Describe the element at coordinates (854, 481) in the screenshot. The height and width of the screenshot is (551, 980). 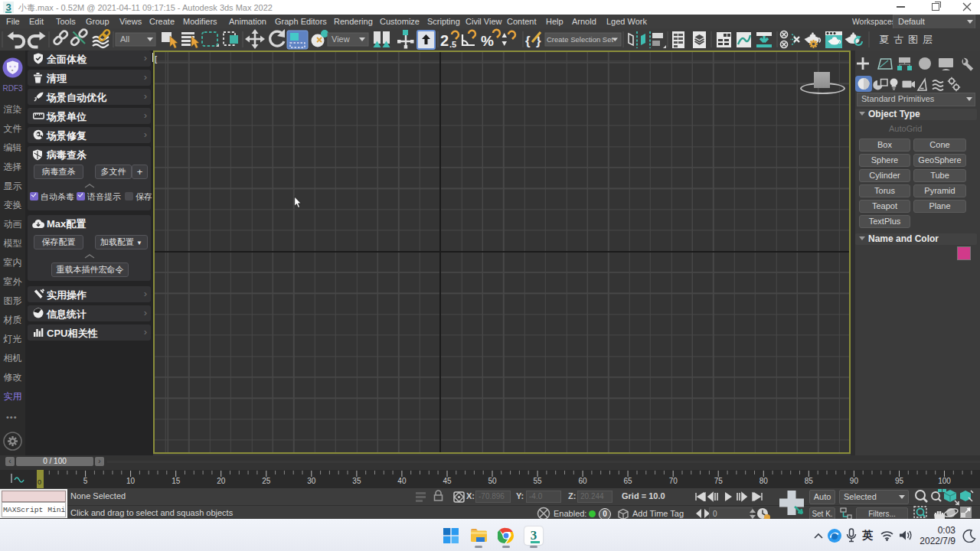
I see `svg-text: 90` at that location.